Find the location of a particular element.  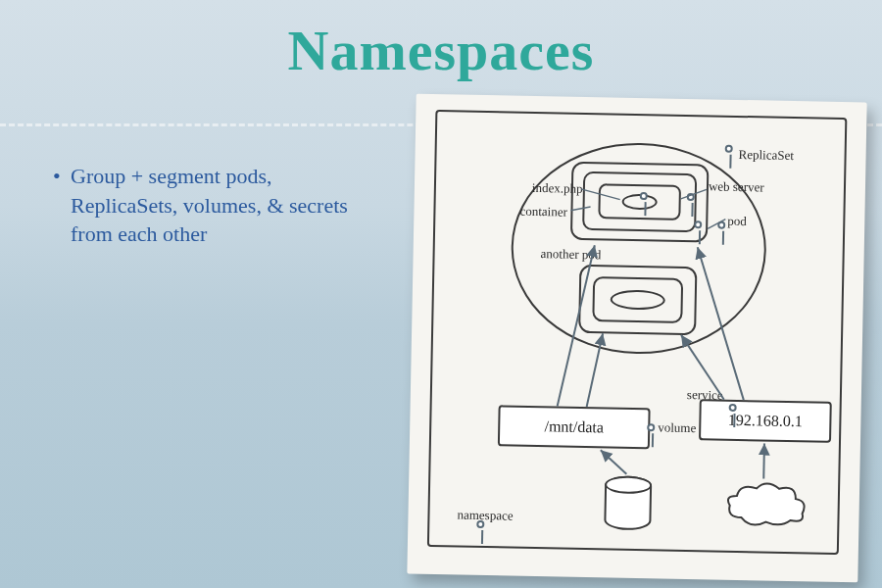

service-box: 192.168.0.1 is located at coordinates (765, 421).